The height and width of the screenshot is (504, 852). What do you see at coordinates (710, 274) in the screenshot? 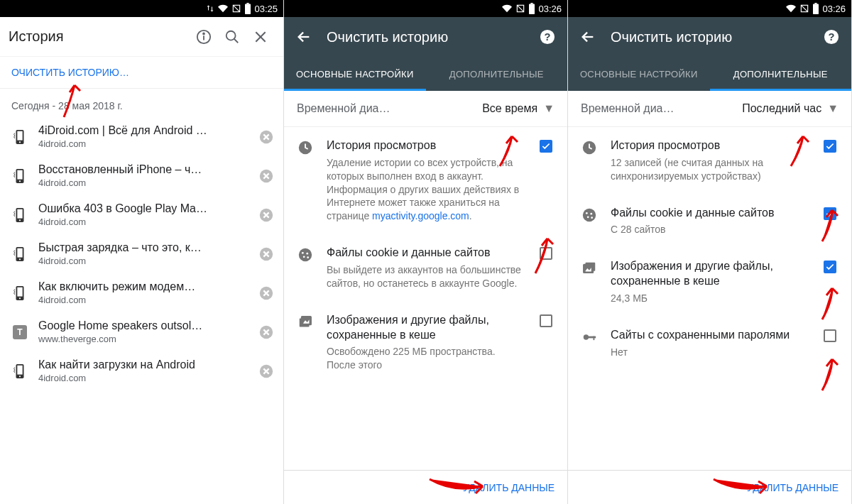
I see `setting-title: Изображения и другие файлы, сохраненные …` at bounding box center [710, 274].